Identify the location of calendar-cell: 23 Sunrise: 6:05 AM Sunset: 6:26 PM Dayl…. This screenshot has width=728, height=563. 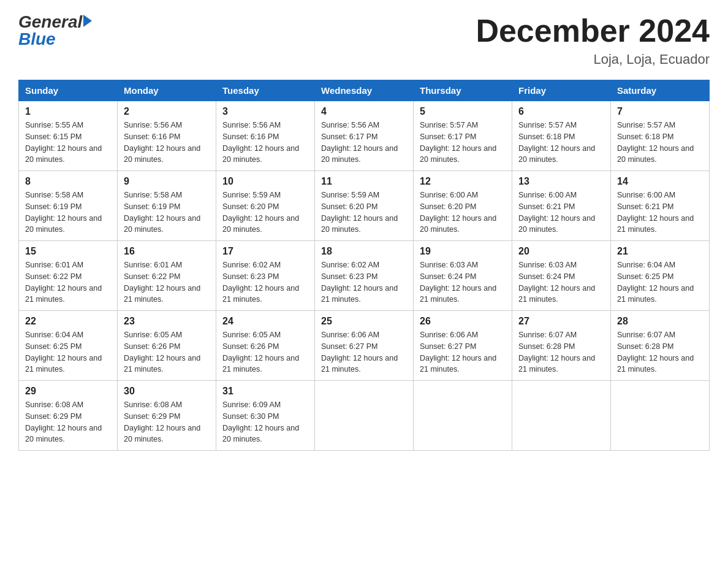
(167, 346).